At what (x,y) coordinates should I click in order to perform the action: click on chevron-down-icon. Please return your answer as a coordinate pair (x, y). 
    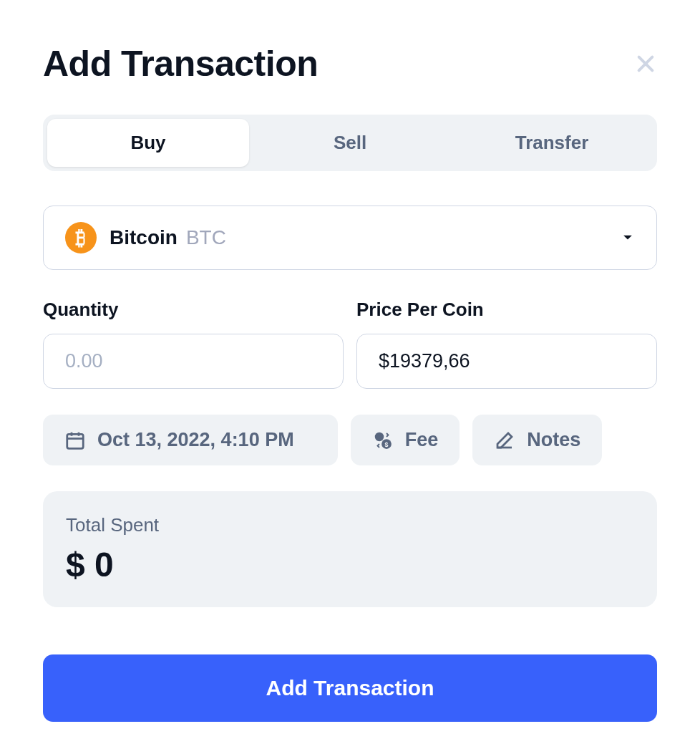
    Looking at the image, I should click on (628, 238).